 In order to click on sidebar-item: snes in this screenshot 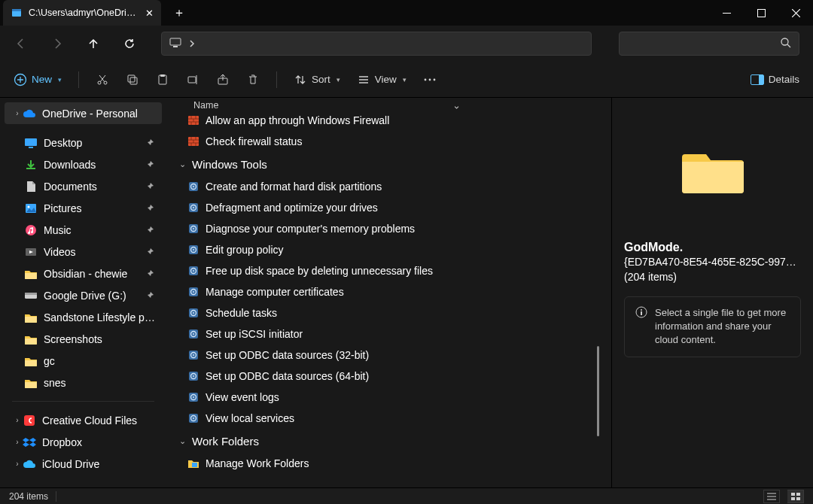, I will do `click(83, 382)`.